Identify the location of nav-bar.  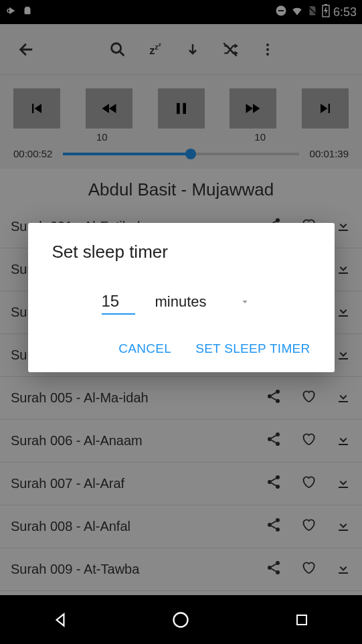
(181, 620).